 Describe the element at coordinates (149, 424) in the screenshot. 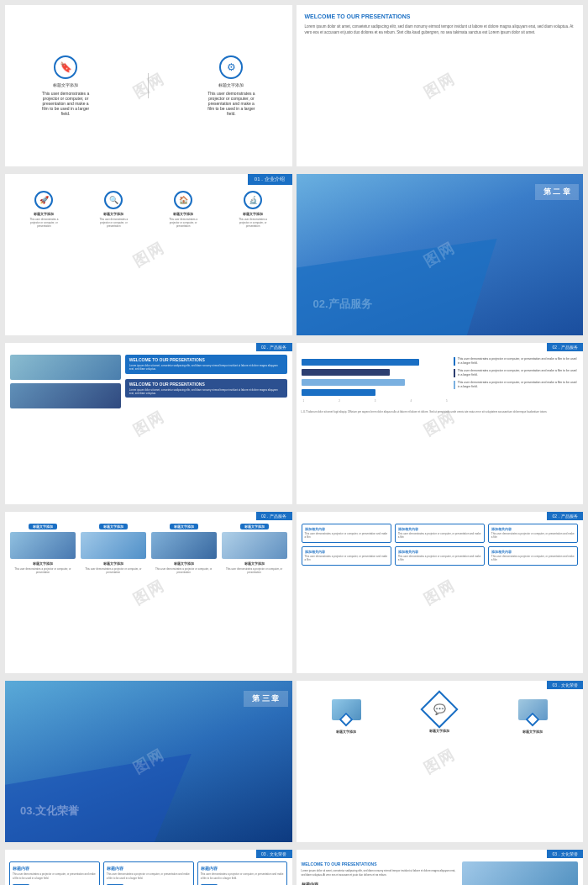

I see `slide-product-text: 图网 02．产品服务 WELCOME TO OUR PRESENTATIONS …` at that location.